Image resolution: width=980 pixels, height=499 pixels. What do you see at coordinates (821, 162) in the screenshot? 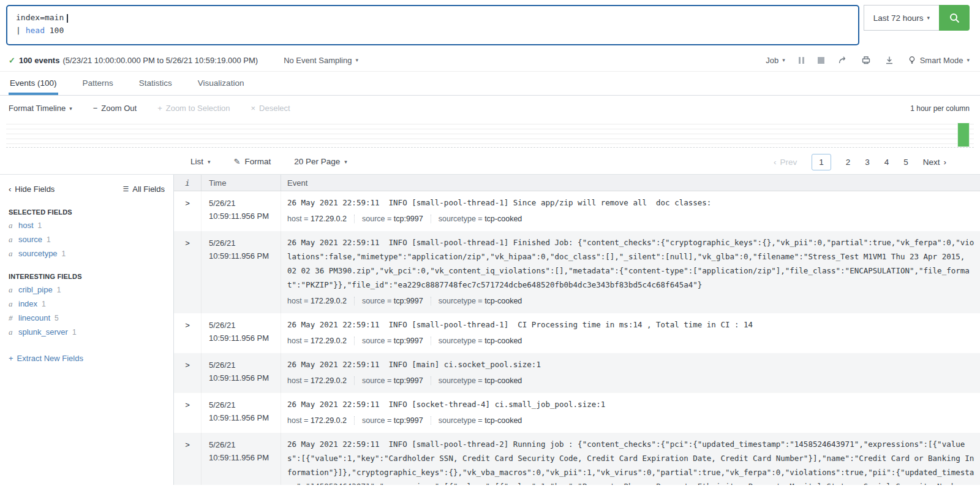
I see `pagination-page: 1` at bounding box center [821, 162].